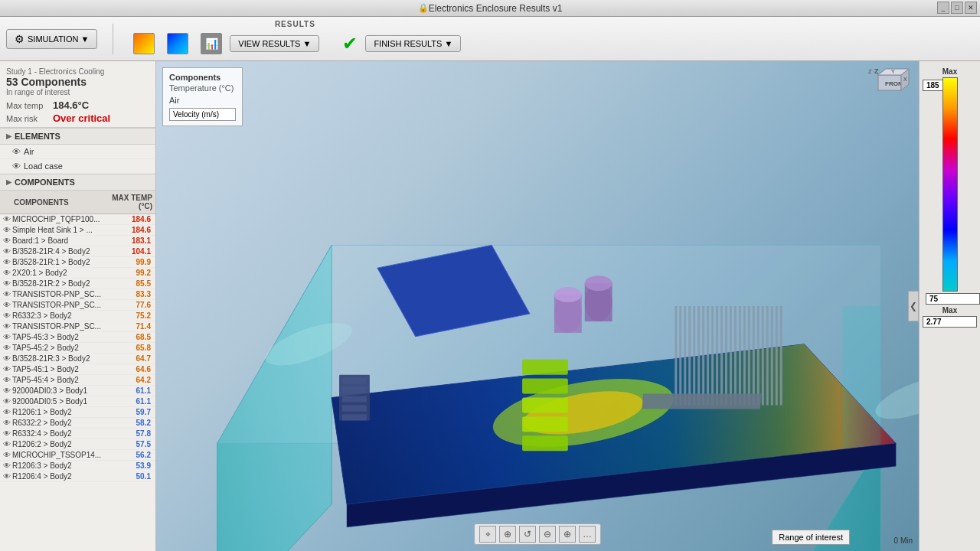 Image resolution: width=980 pixels, height=551 pixels. What do you see at coordinates (139, 358) in the screenshot?
I see `component-temp: 64.7` at bounding box center [139, 358].